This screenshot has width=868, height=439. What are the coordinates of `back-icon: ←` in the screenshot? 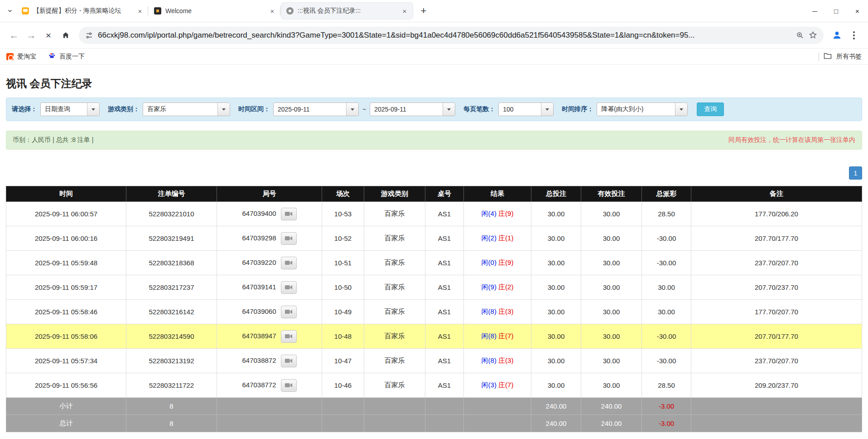 It's located at (14, 35).